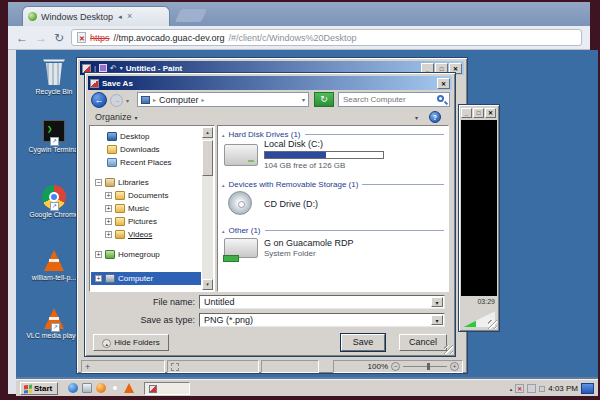 Image resolution: width=600 pixels, height=400 pixels. Describe the element at coordinates (532, 388) in the screenshot. I see `display-tray-icon` at that location.